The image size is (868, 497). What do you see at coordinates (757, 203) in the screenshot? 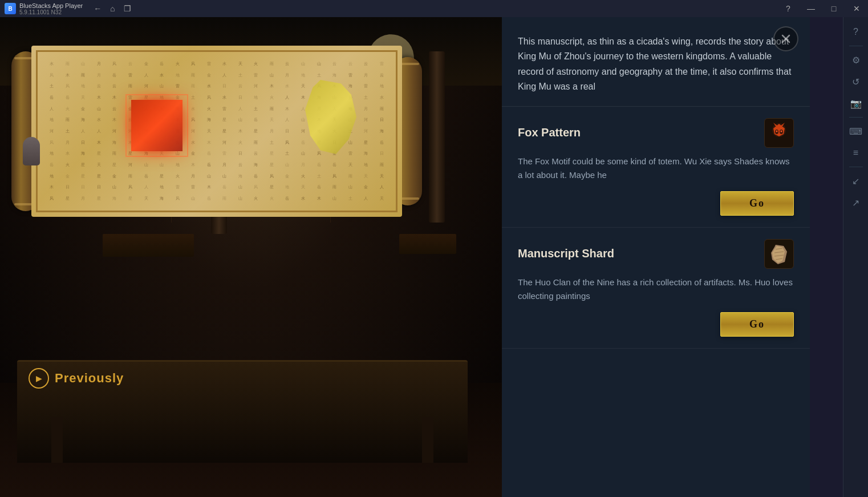
I see `fox-pattern-go-button: Go` at bounding box center [757, 203].